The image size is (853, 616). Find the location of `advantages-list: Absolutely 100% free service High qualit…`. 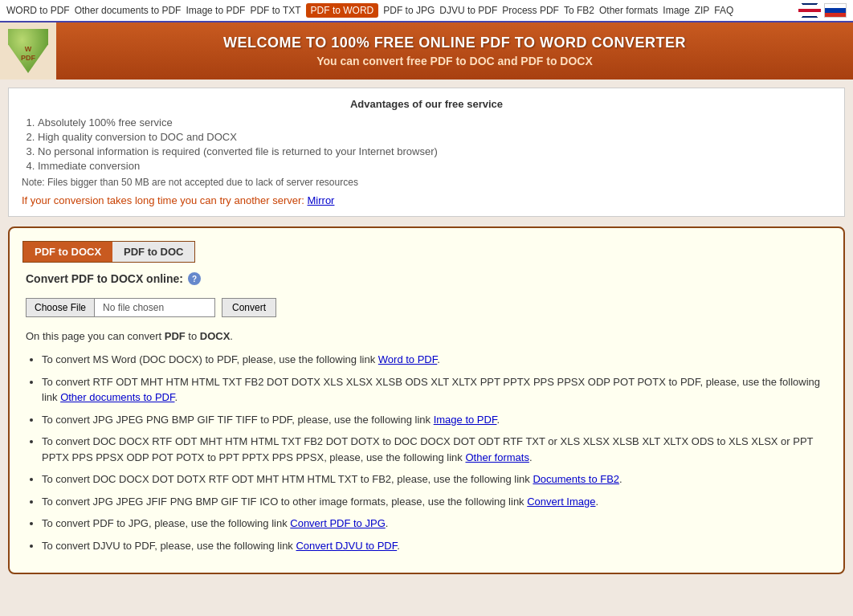

advantages-list: Absolutely 100% free service High qualit… is located at coordinates (435, 145).